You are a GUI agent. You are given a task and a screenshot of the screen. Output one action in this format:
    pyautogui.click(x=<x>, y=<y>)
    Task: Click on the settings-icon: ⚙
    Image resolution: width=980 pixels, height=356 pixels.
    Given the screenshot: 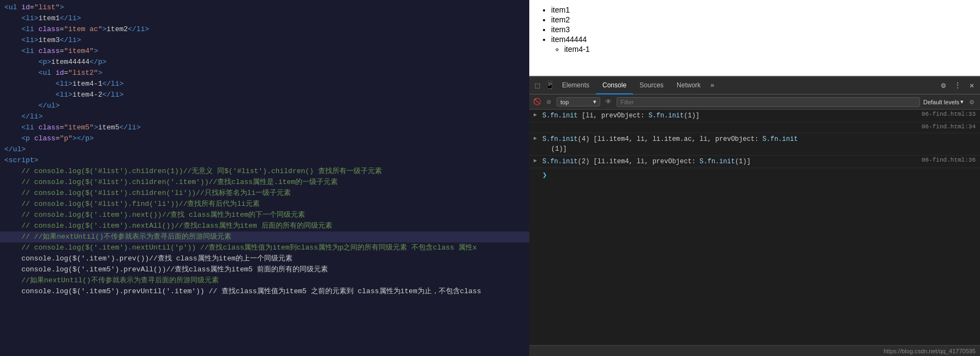 What is the action you would take?
    pyautogui.click(x=943, y=86)
    